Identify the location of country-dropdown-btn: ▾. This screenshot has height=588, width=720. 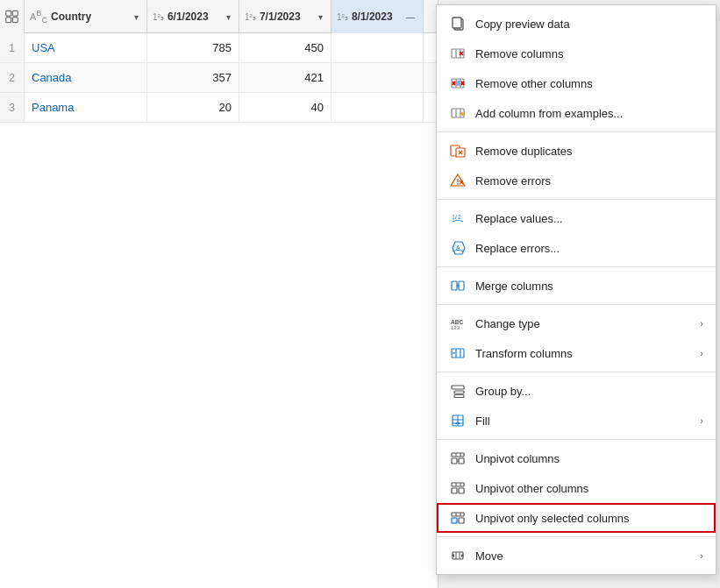
(137, 18).